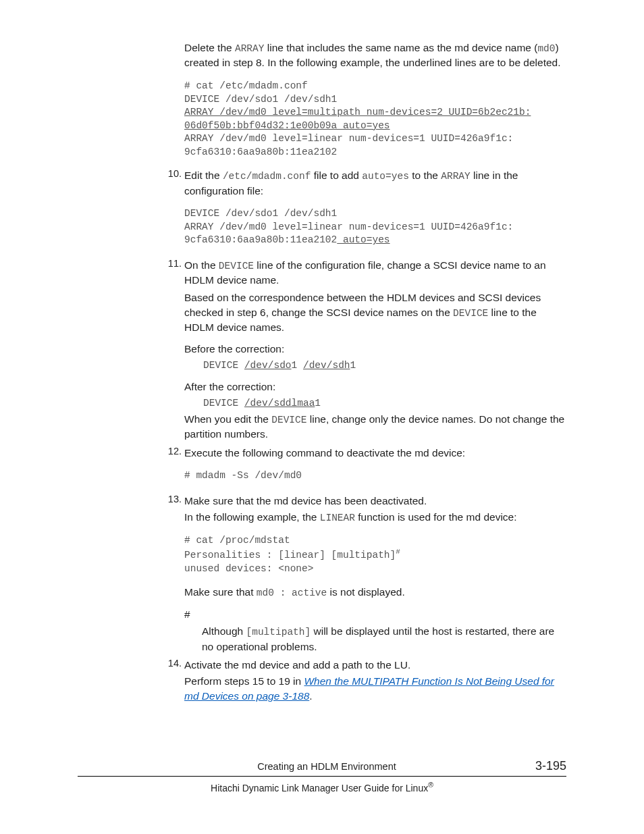 Image resolution: width=644 pixels, height=834 pixels. What do you see at coordinates (375, 357) in the screenshot?
I see `before-correction: Before the correction: DEVICE /dev/sdo1 …` at bounding box center [375, 357].